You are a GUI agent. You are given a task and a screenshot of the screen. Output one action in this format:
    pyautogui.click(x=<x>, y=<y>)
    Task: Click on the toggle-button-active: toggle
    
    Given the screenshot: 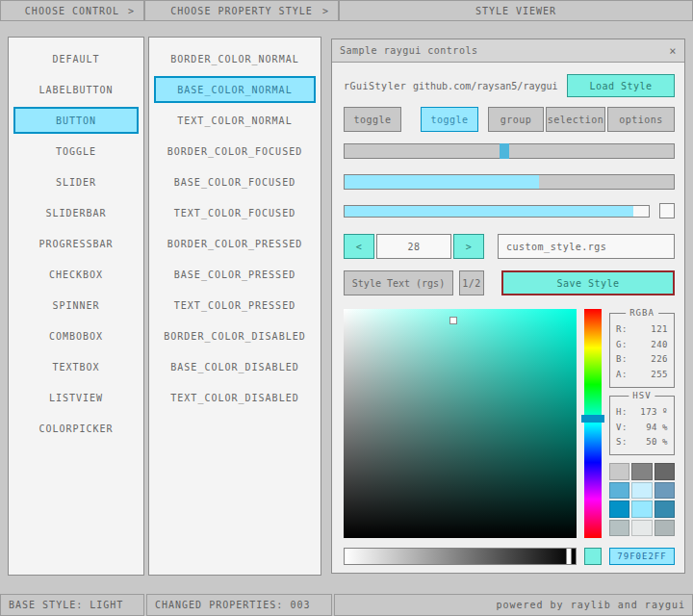 What is the action you would take?
    pyautogui.click(x=449, y=119)
    